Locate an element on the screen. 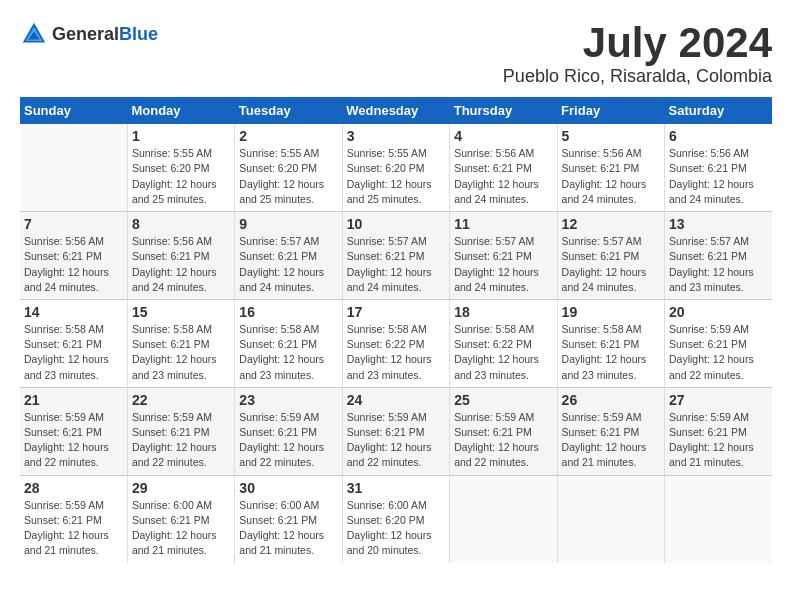 The image size is (792, 612). calendar-cell: 14Sunrise: 5:58 AM Sunset: 6:21 PM Dayli… is located at coordinates (74, 343).